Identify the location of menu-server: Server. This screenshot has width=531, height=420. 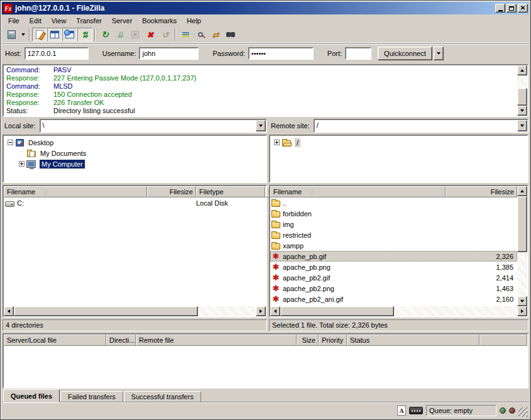
(122, 21).